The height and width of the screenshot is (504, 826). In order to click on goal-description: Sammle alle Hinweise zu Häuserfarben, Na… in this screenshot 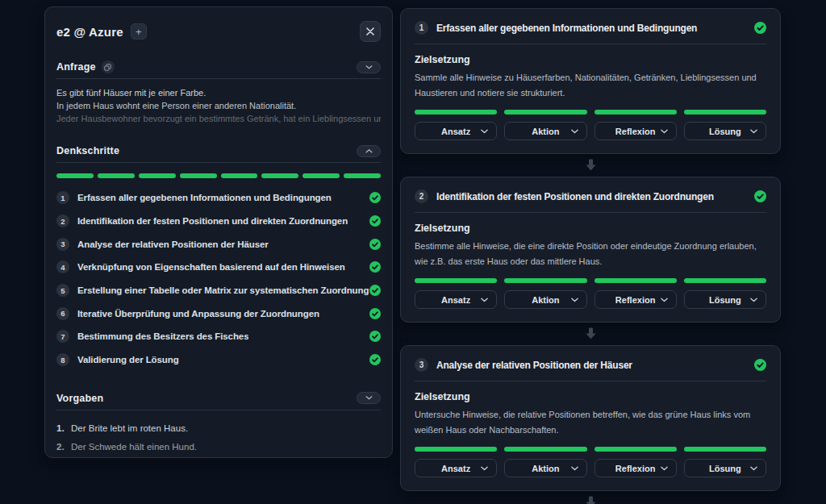, I will do `click(590, 85)`.